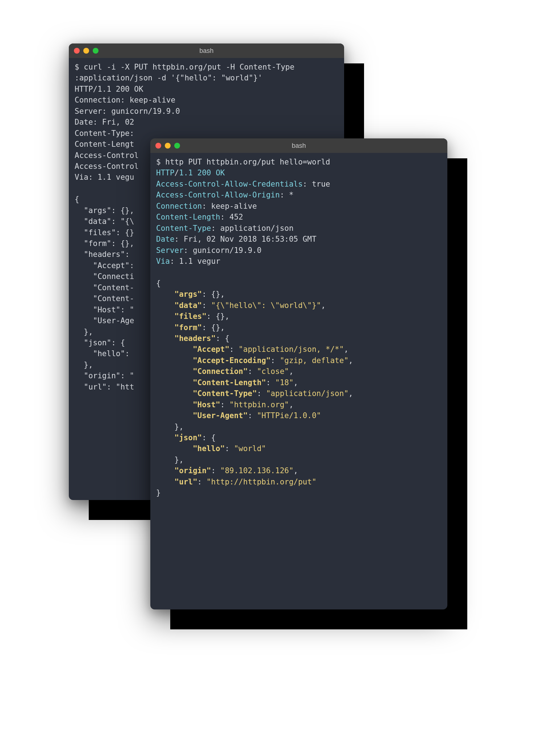 This screenshot has height=733, width=560. I want to click on json-key: "origin", so click(193, 471).